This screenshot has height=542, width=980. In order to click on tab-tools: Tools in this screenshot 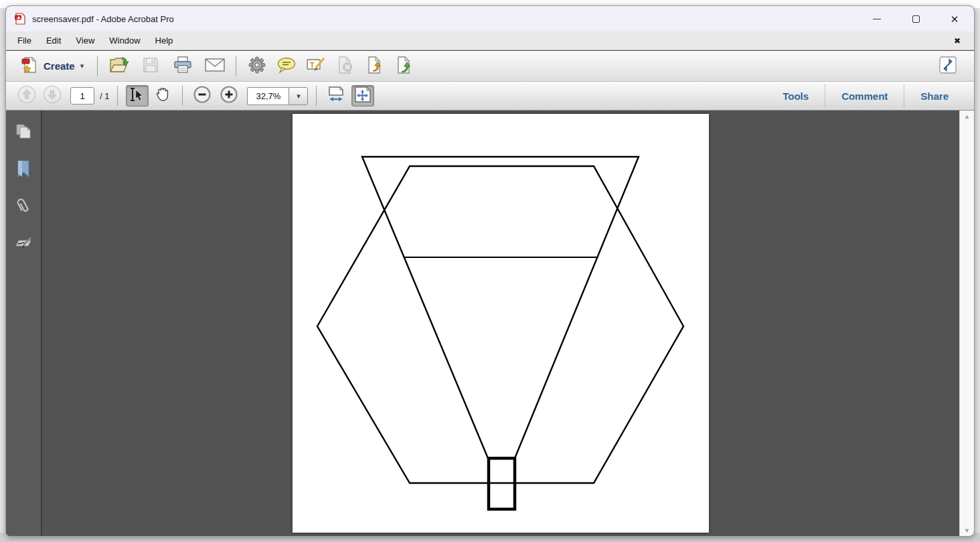, I will do `click(795, 96)`.